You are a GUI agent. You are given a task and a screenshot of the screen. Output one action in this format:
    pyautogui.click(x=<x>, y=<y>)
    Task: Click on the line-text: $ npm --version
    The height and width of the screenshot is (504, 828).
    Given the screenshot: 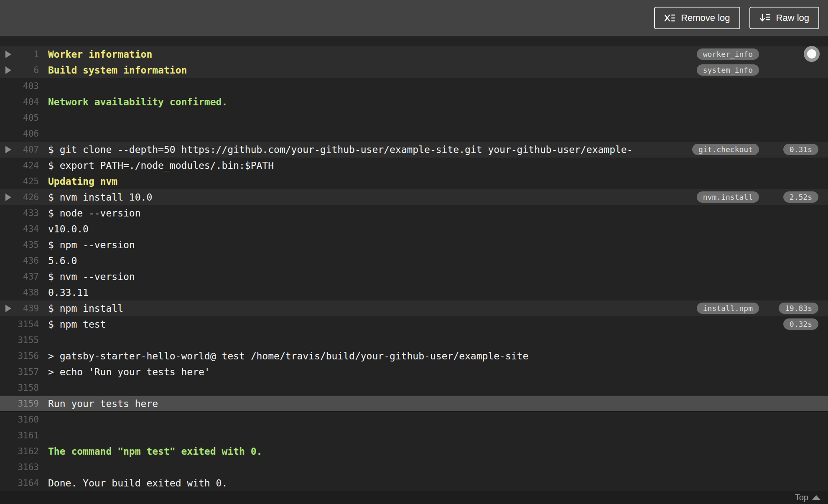 What is the action you would take?
    pyautogui.click(x=92, y=245)
    